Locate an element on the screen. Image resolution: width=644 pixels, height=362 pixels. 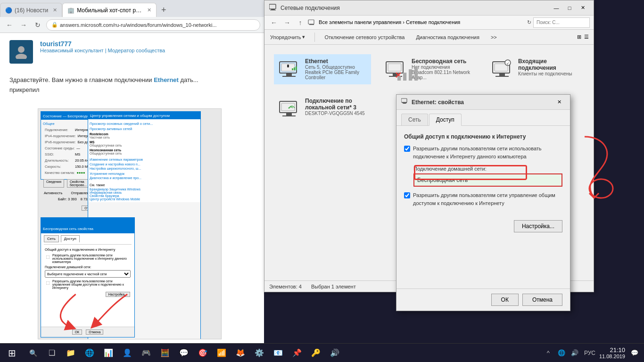
incoming-icon: ↙ is located at coordinates (502, 69).